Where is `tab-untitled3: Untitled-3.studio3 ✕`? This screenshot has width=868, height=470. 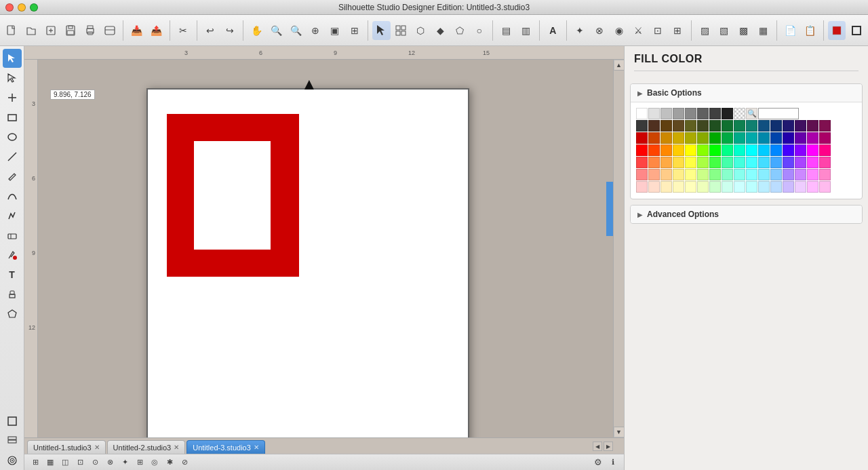 tab-untitled3: Untitled-3.studio3 ✕ is located at coordinates (226, 447).